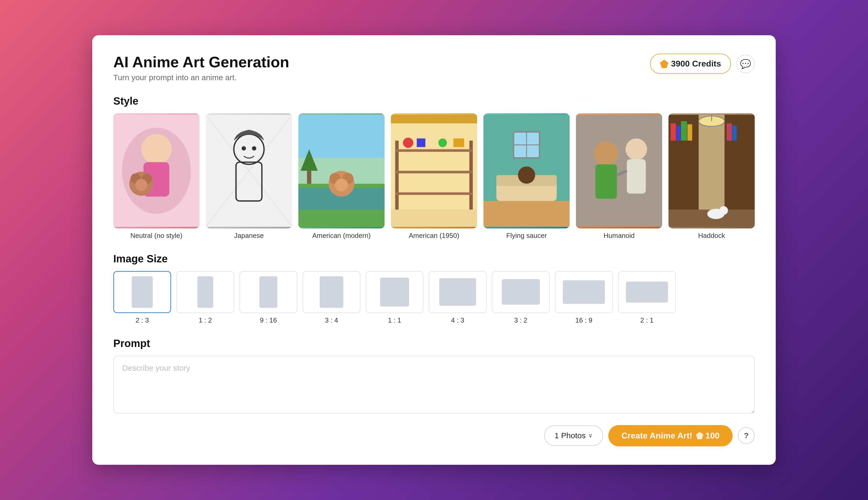 This screenshot has height=500, width=868. I want to click on style-item-american-modern: American (modern), so click(341, 177).